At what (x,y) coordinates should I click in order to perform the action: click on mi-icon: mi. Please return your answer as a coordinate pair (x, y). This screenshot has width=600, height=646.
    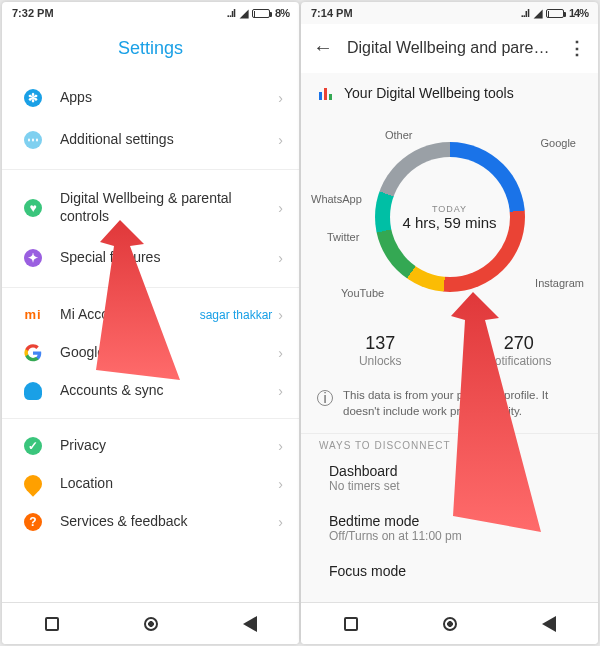
    Looking at the image, I should click on (32, 314).